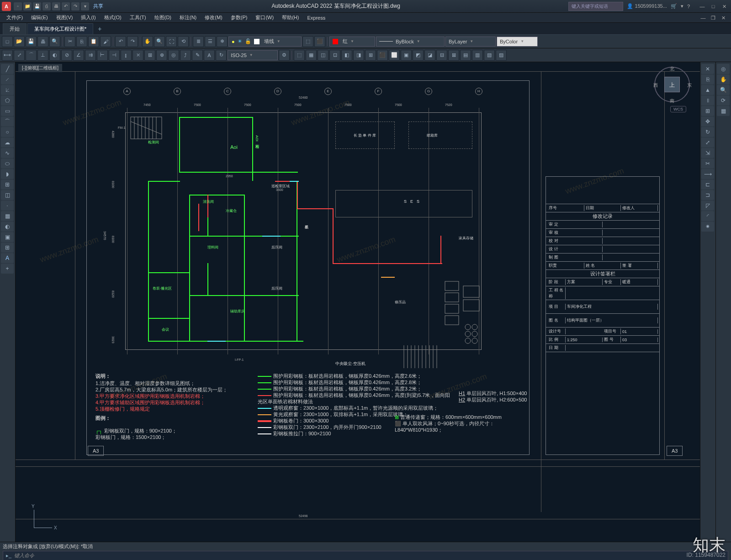  Describe the element at coordinates (65, 17) in the screenshot. I see `menu-view: 视图(V)` at that location.